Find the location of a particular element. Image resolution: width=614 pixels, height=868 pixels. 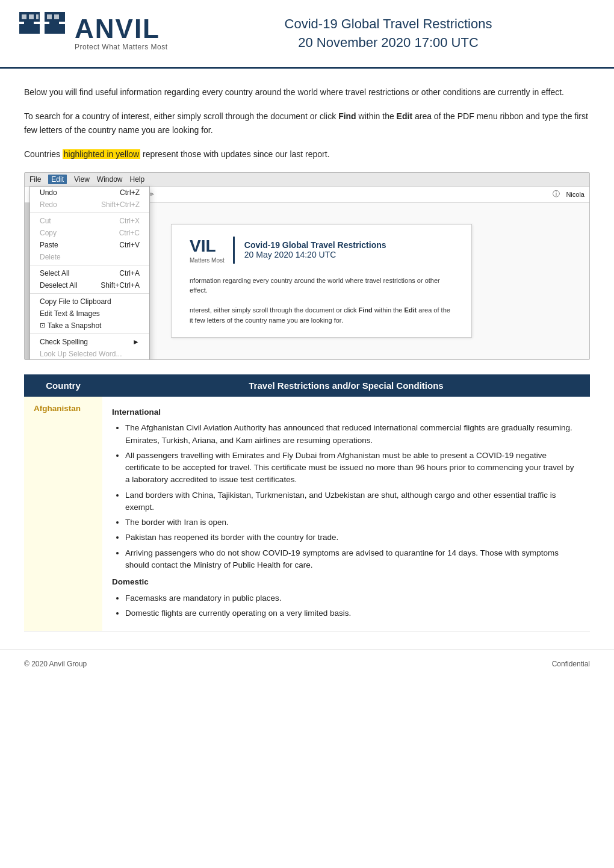

bullet-item: Domestic flights are currently operating… is located at coordinates (353, 613).